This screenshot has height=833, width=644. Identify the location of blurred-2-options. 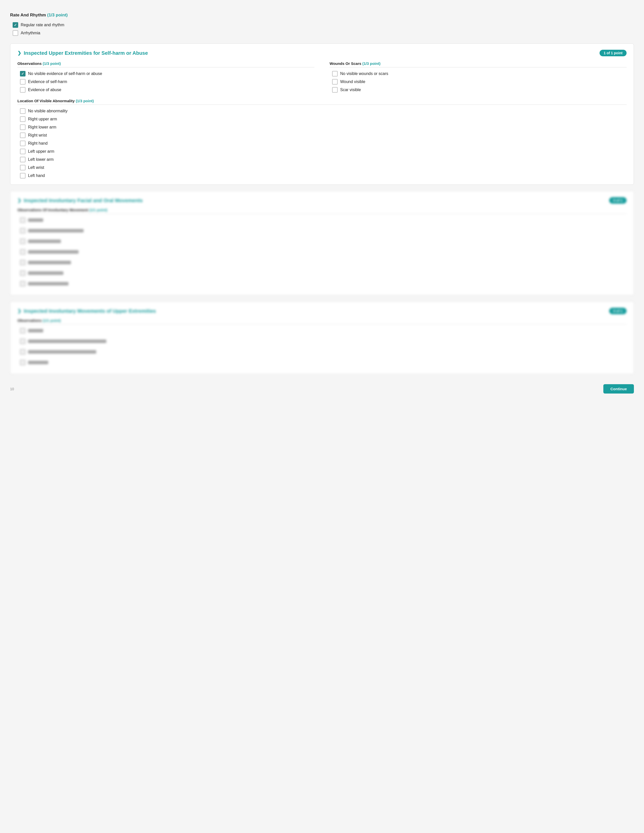
(322, 348).